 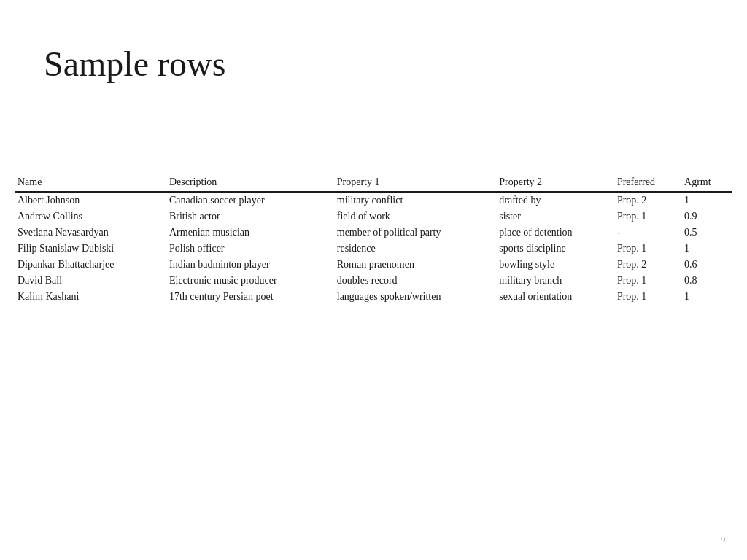 What do you see at coordinates (250, 297) in the screenshot?
I see `cell-description: 17th century Persian poet` at bounding box center [250, 297].